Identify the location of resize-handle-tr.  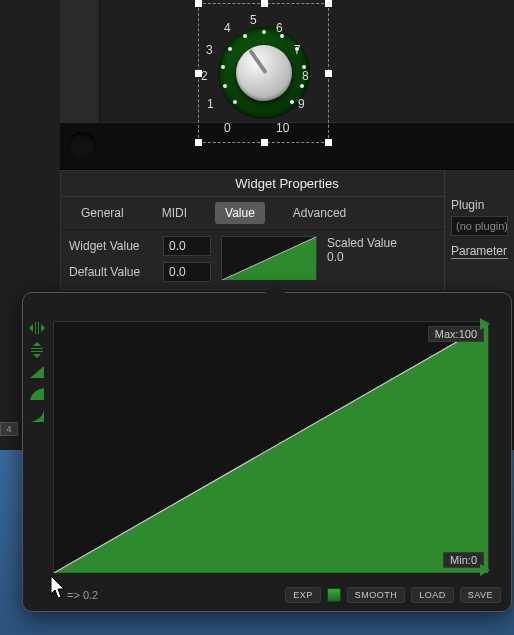
(328, 4).